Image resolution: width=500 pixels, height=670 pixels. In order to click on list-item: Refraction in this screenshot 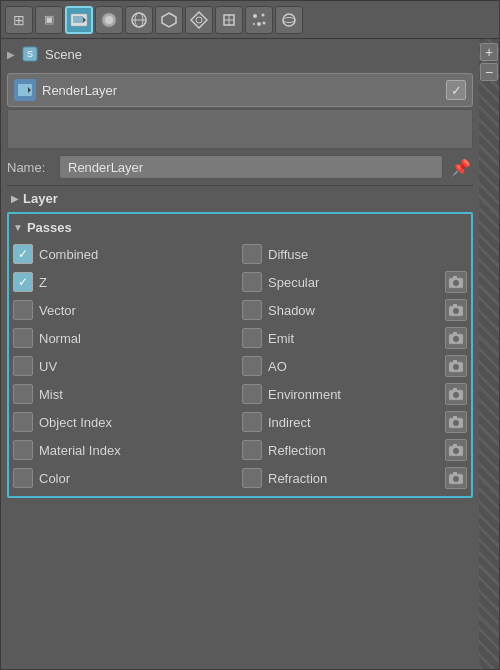, I will do `click(354, 478)`.